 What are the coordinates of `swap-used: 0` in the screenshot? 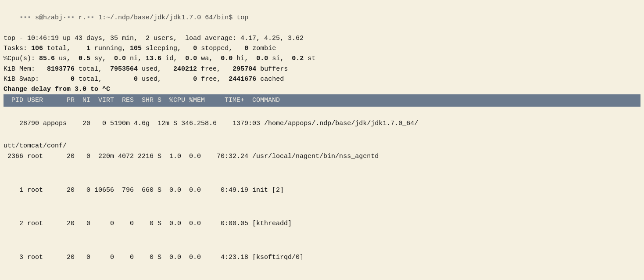 It's located at (136, 79).